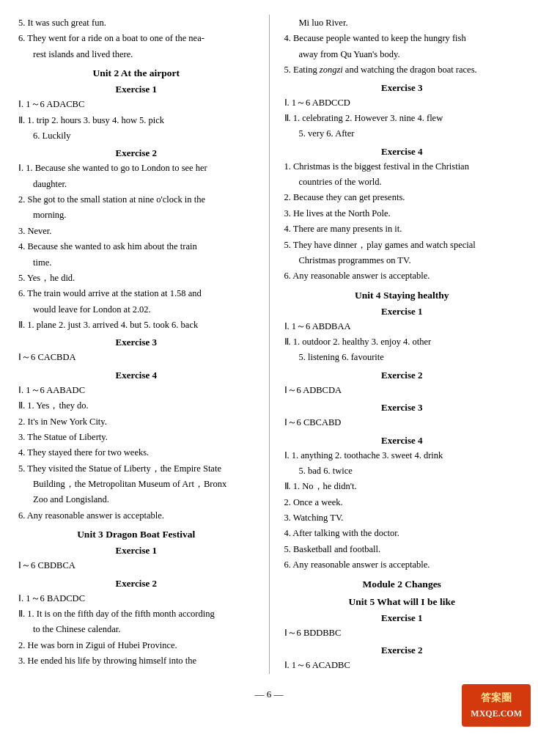 Image resolution: width=538 pixels, height=756 pixels. I want to click on content-line: Ⅰ. 1～6 AABADC, so click(136, 390).